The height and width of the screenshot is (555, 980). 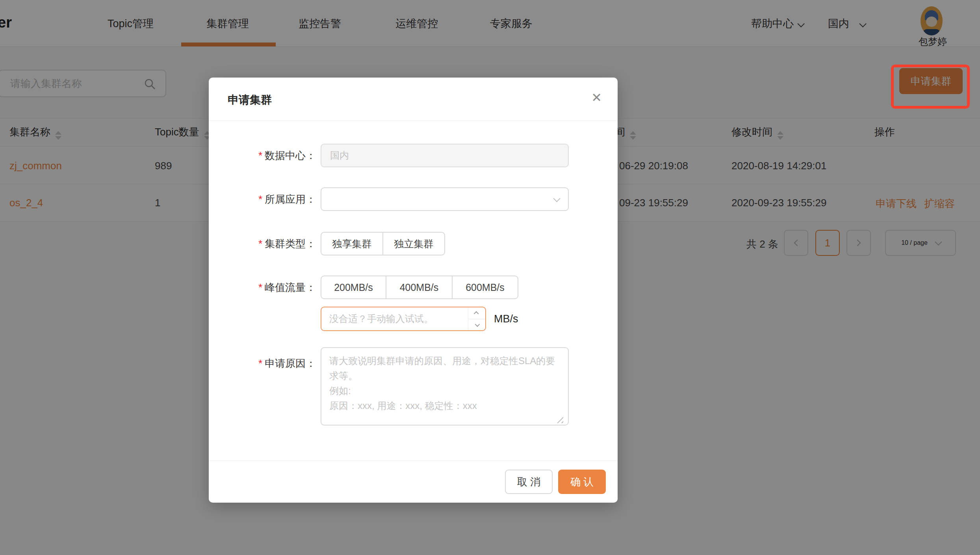 What do you see at coordinates (262, 287) in the screenshot?
I see `peak-traffic-label: *峰值流量：` at bounding box center [262, 287].